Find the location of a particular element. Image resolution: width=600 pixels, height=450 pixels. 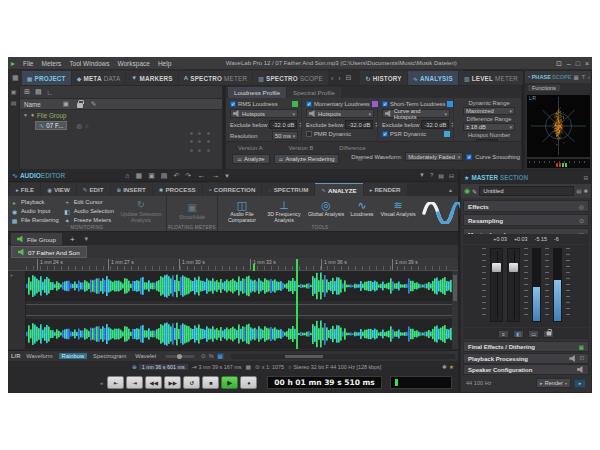

file-group-tab: File Group is located at coordinates (36, 239).